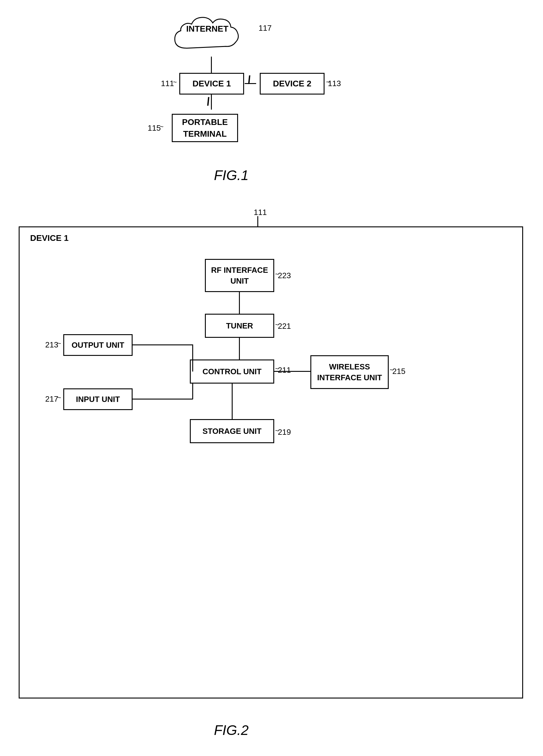 The image size is (543, 756). What do you see at coordinates (239, 275) in the screenshot?
I see `rf-interface-box: RF INTERFACE UNIT` at bounding box center [239, 275].